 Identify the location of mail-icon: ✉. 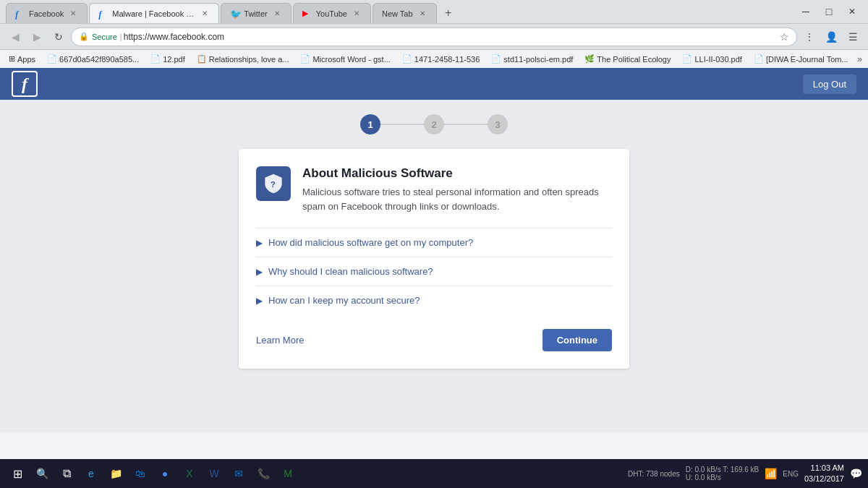
(239, 474).